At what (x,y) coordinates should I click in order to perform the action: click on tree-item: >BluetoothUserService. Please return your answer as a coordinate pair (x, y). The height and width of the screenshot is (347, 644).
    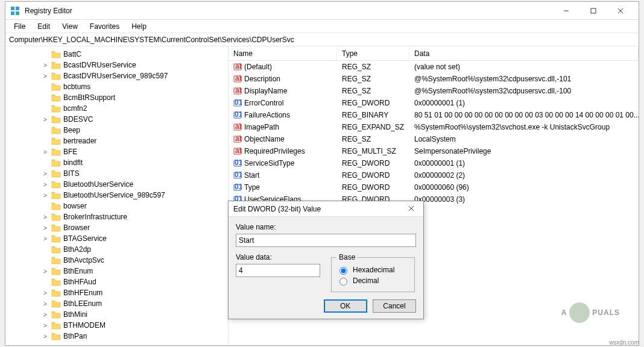
    Looking at the image, I should click on (117, 184).